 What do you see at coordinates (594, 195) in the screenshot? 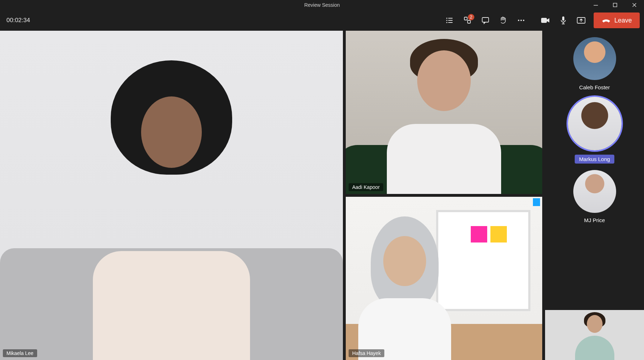
I see `participant-sidebar: Caleb Foster Markus Long MJ Price` at bounding box center [594, 195].